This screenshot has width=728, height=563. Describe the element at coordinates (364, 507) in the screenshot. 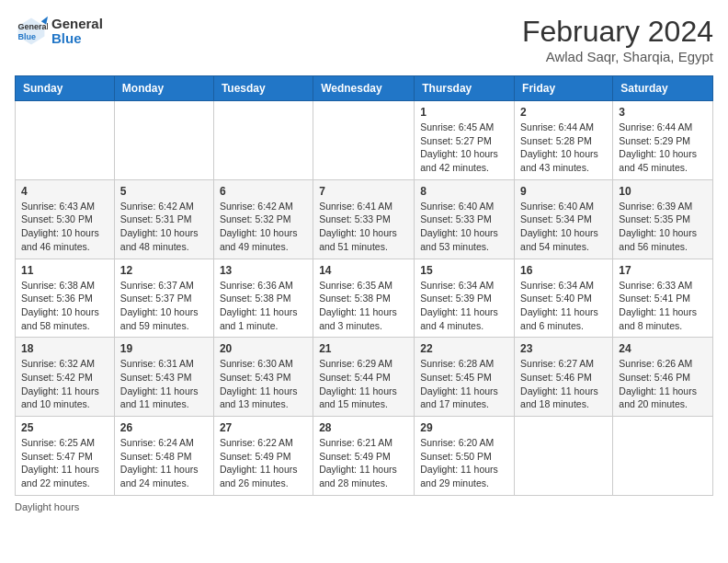

I see `footer-note: Daylight hours` at that location.